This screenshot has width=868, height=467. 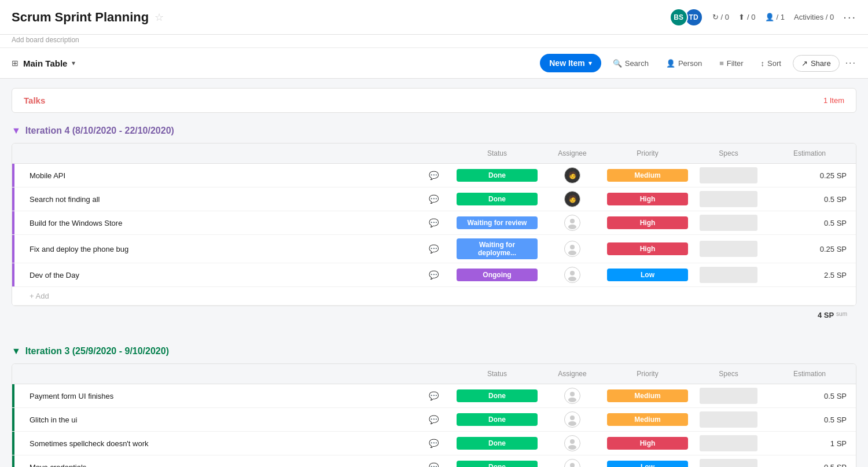 What do you see at coordinates (746, 17) in the screenshot?
I see `header-stat-share: ⬆ / 0` at bounding box center [746, 17].